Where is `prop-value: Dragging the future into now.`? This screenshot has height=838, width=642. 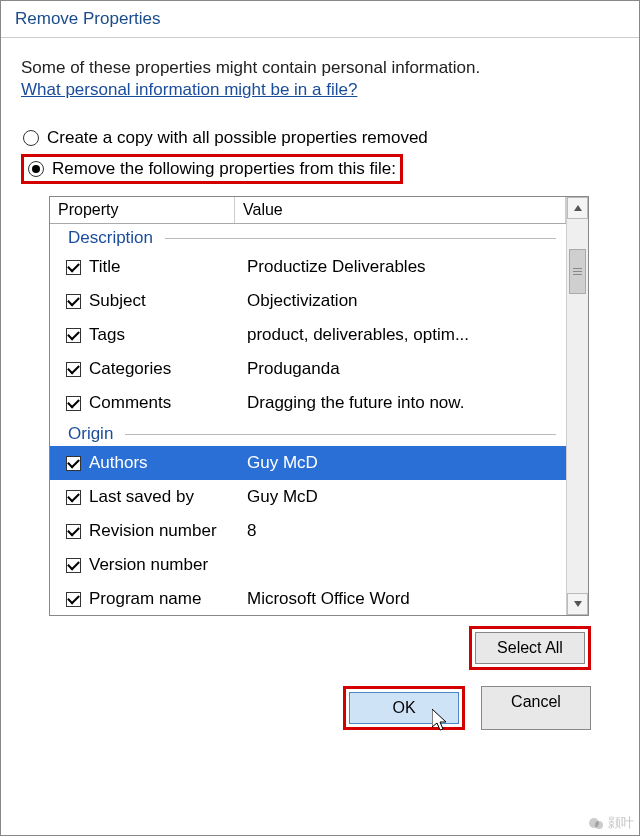
prop-value: Dragging the future into now. is located at coordinates (406, 403).